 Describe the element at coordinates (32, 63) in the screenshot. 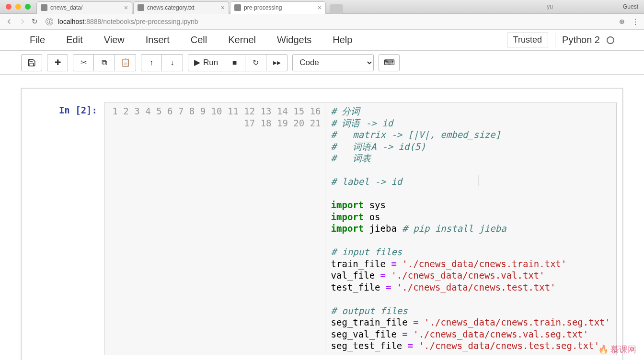

I see `save-button` at that location.